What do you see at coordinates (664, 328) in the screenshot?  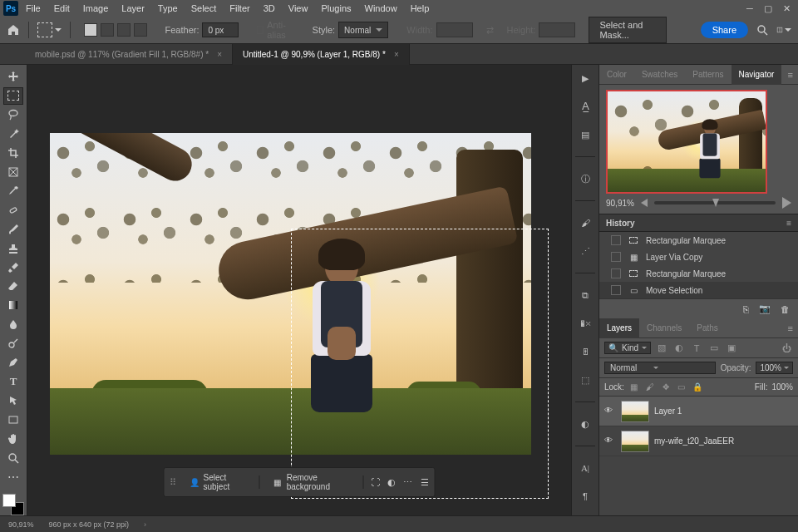 I see `tab-channels: Channels` at bounding box center [664, 328].